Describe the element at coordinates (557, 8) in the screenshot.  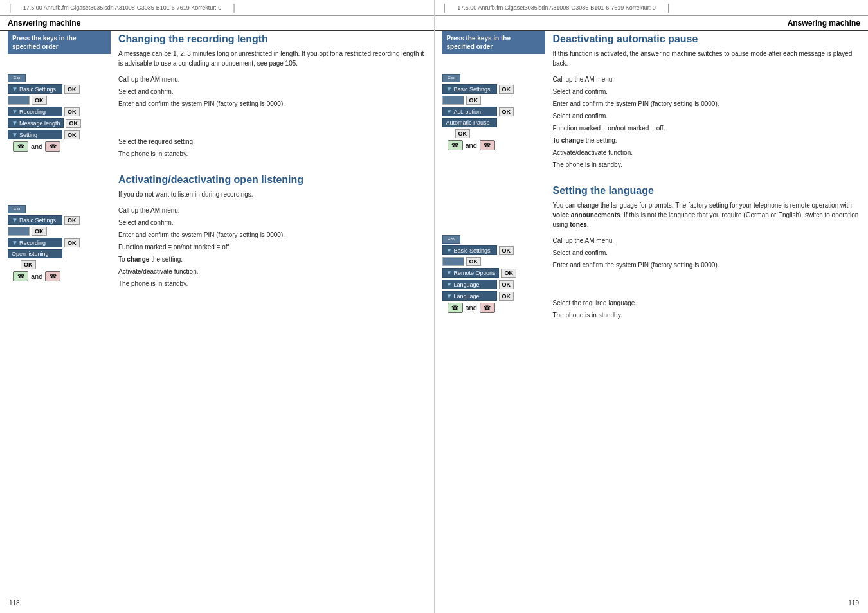
I see `right-header-meta: 17.5.00 Anrufb.fm Gigaset3035isdn A31008…` at that location.